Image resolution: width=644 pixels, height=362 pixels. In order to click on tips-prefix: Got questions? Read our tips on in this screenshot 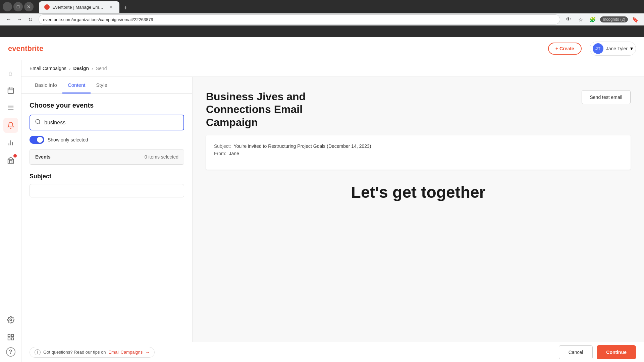, I will do `click(74, 352)`.